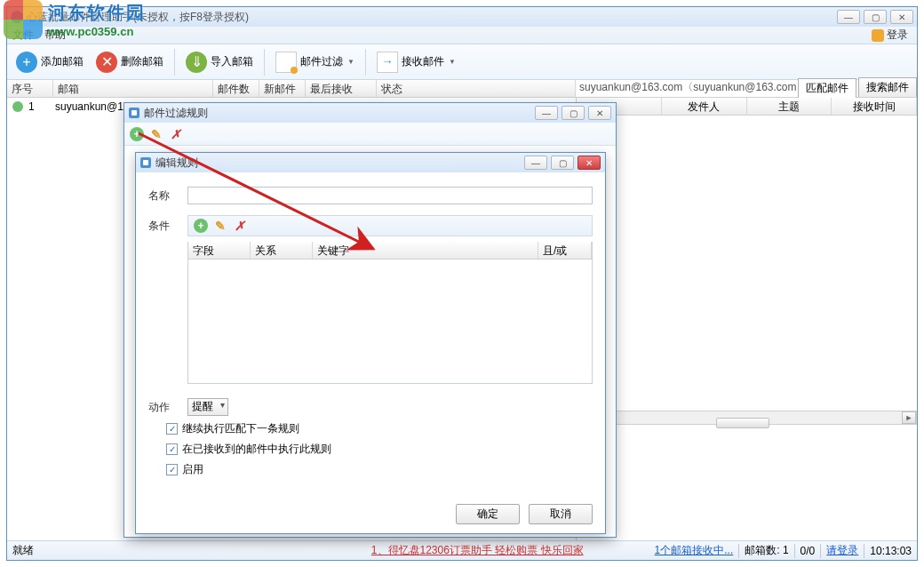 This screenshot has height=567, width=924. Describe the element at coordinates (201, 226) in the screenshot. I see `add-condition-icon: +` at that location.